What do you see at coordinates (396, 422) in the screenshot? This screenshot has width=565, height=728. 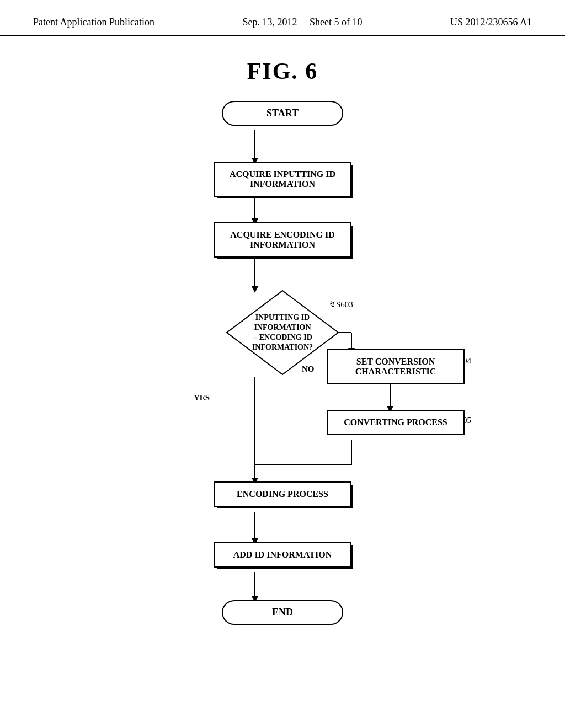 I see `s605-box: CONVERTING PROCESS` at bounding box center [396, 422].